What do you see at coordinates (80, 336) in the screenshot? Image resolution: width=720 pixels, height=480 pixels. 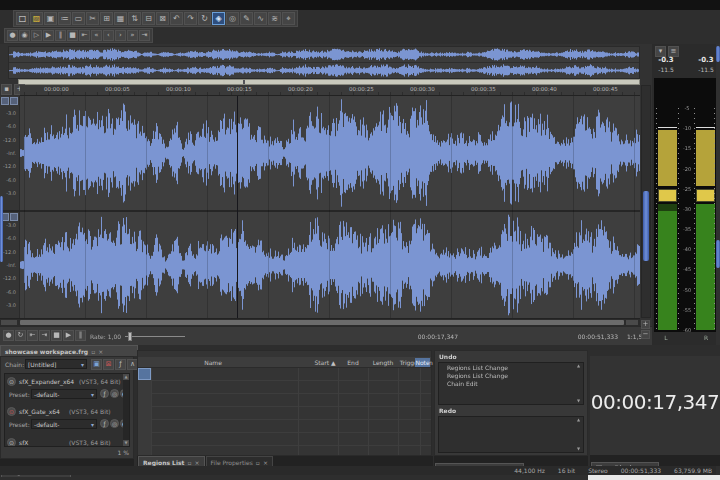 I see `wave-pause-icon: ∥` at bounding box center [80, 336].